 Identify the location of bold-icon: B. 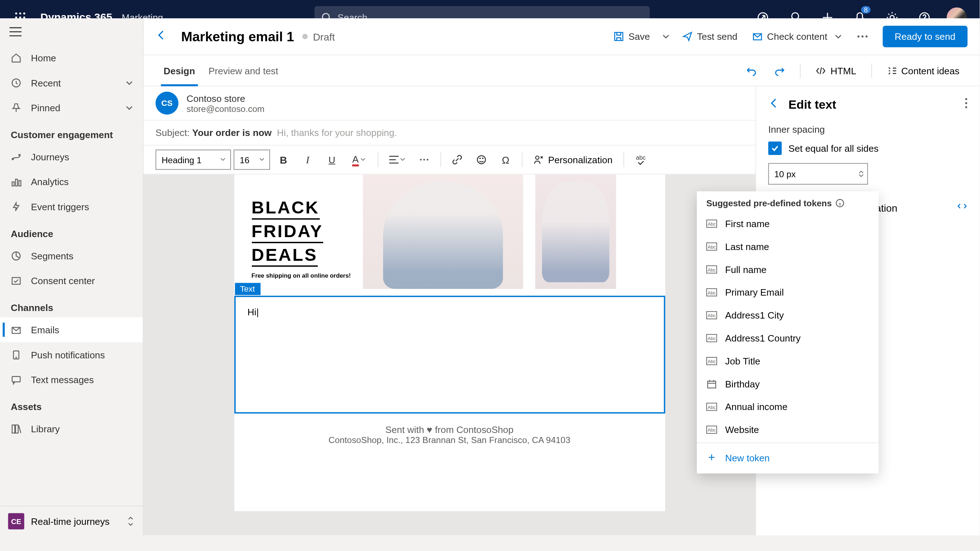
(283, 160).